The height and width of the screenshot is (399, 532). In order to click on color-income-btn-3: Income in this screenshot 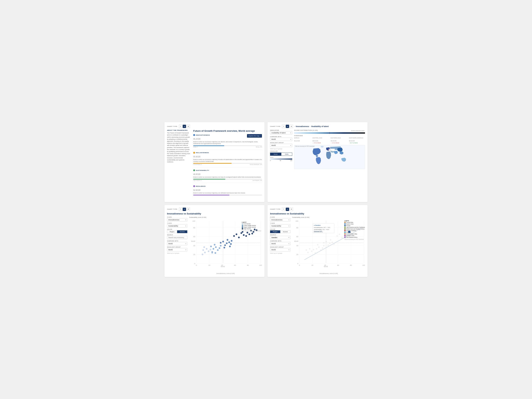, I will do `click(182, 232)`.